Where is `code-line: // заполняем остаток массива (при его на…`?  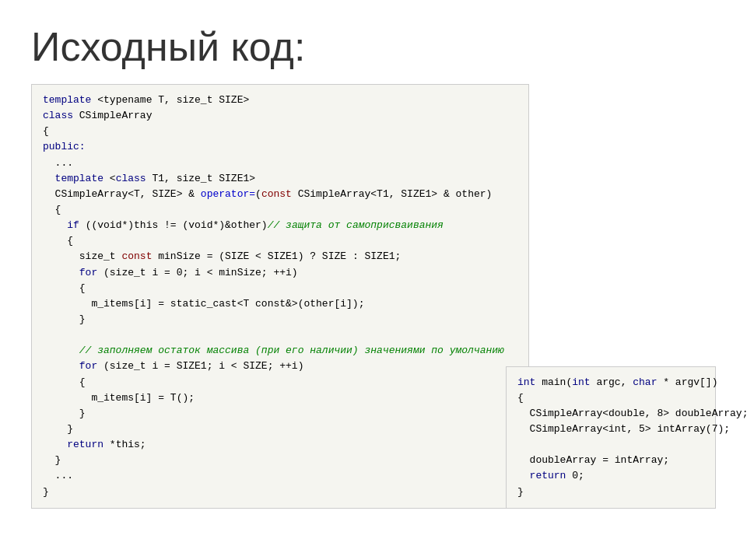 code-line: // заполняем остаток массива (при его на… is located at coordinates (280, 351).